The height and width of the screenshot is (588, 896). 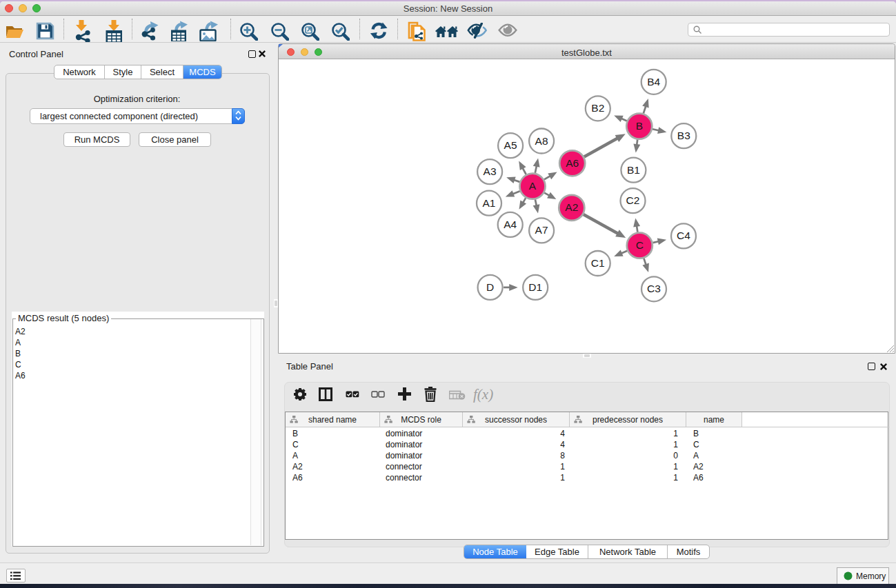 What do you see at coordinates (542, 230) in the screenshot?
I see `svg-text: A7` at bounding box center [542, 230].